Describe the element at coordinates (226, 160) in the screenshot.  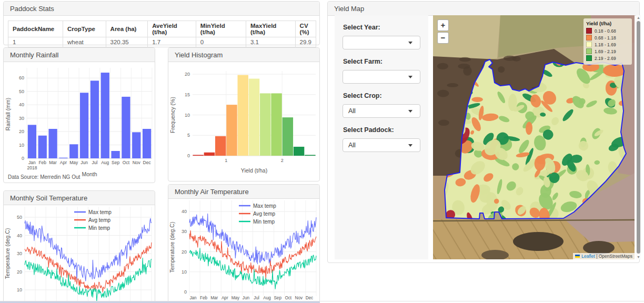
I see `svg-text: 1` at that location.